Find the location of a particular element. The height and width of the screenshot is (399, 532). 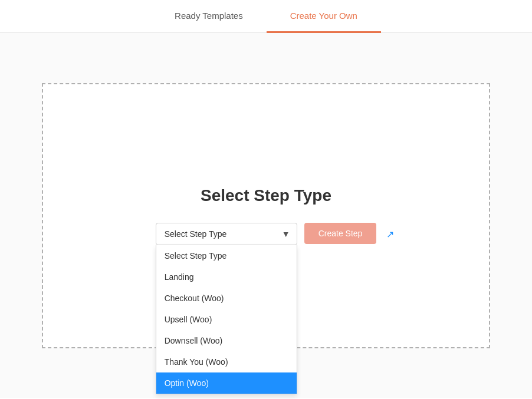

page-title: Select Step Type is located at coordinates (266, 196).